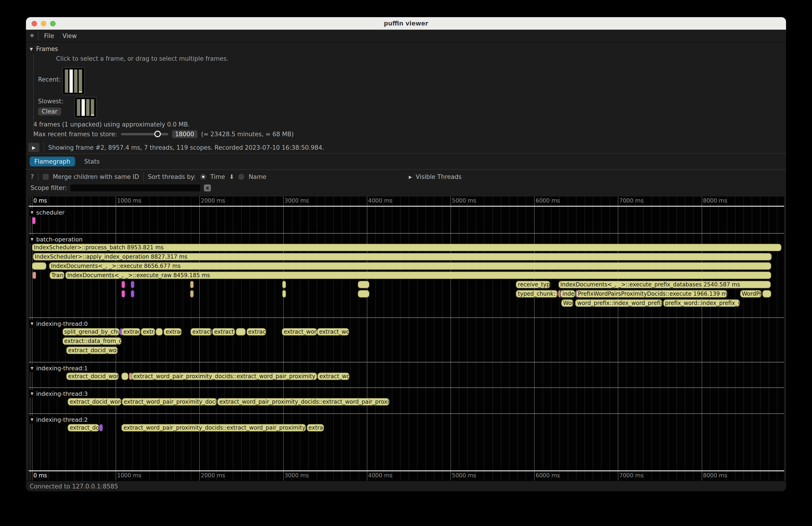 The height and width of the screenshot is (526, 812). Describe the element at coordinates (406, 275) in the screenshot. I see `thread-section: ▼batch-operationIndexScheduler>::process…` at that location.